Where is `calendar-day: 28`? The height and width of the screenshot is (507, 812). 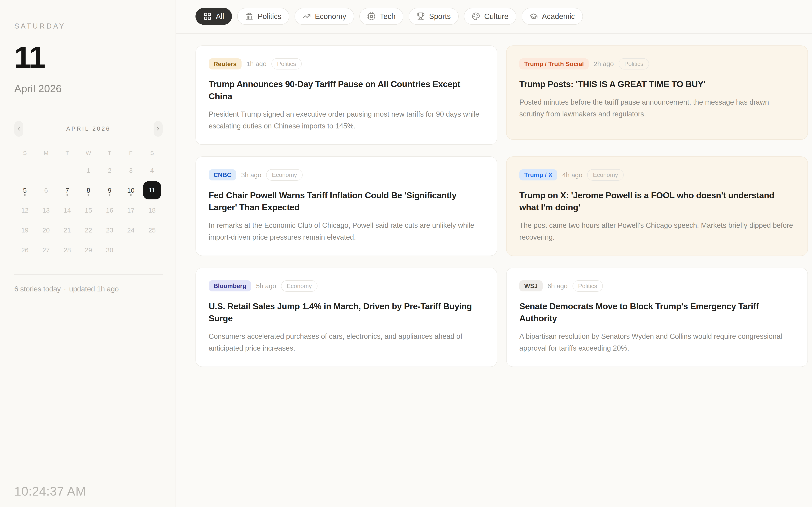
calendar-day: 28 is located at coordinates (67, 250).